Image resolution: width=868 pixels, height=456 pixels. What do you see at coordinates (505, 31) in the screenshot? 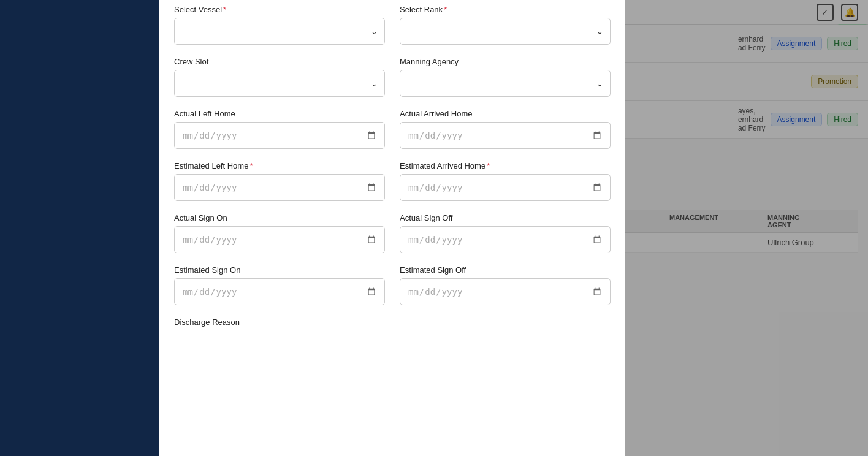
I see `rank-select-wrapper: ⌄` at bounding box center [505, 31].